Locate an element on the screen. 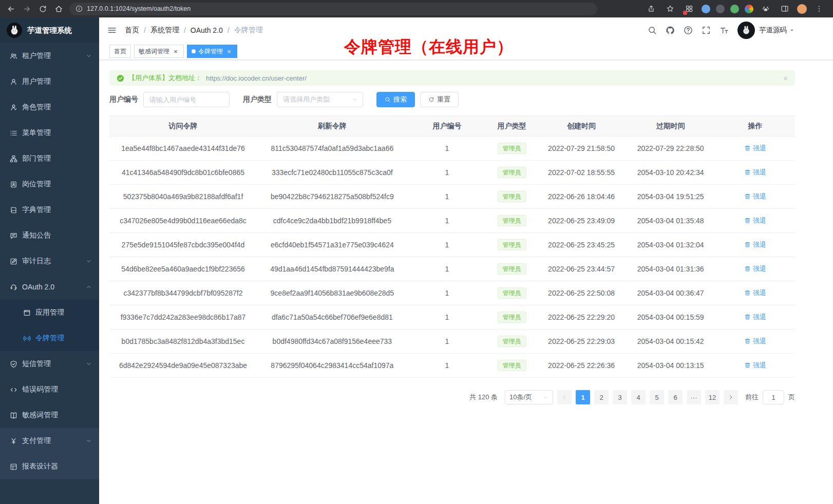  sidebar-item: 短信管理 is located at coordinates (49, 364).